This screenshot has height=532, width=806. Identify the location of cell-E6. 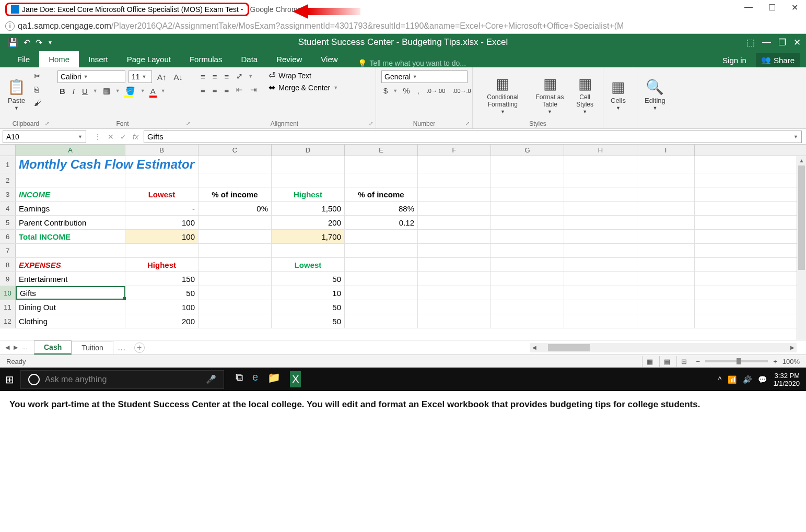
(381, 237).